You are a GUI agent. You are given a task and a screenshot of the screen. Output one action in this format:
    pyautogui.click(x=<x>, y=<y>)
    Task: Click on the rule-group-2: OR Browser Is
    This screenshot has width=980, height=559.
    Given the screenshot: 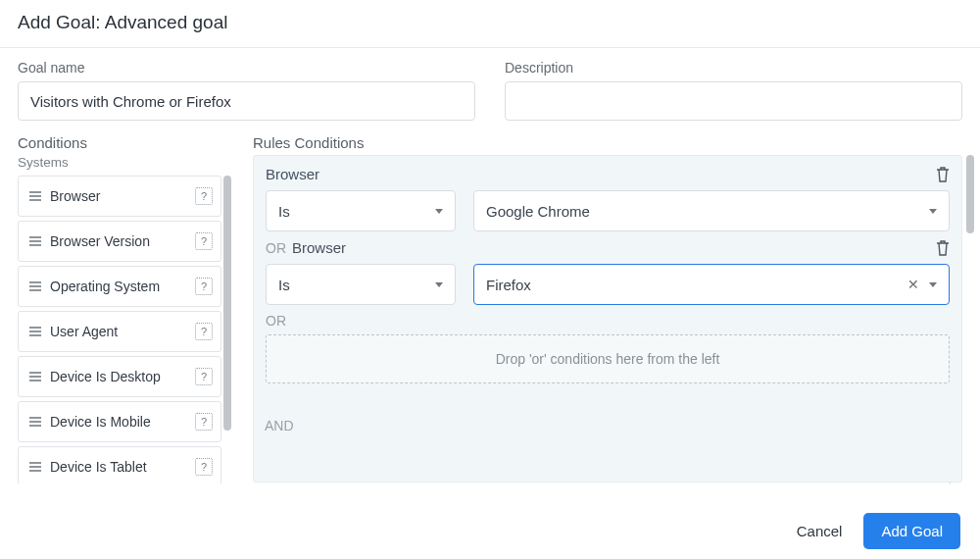 What is the action you would take?
    pyautogui.click(x=608, y=273)
    